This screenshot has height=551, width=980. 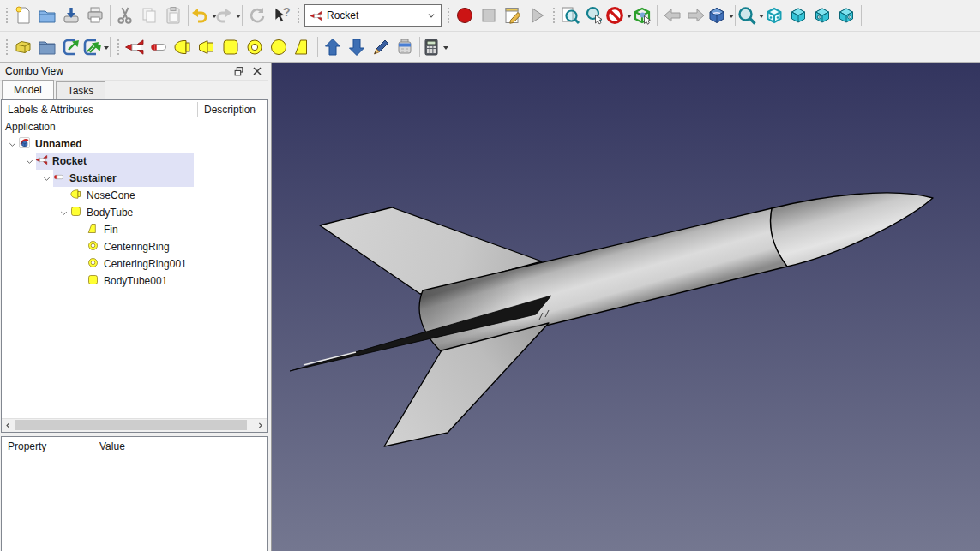 I want to click on scroll-left-button, so click(x=9, y=425).